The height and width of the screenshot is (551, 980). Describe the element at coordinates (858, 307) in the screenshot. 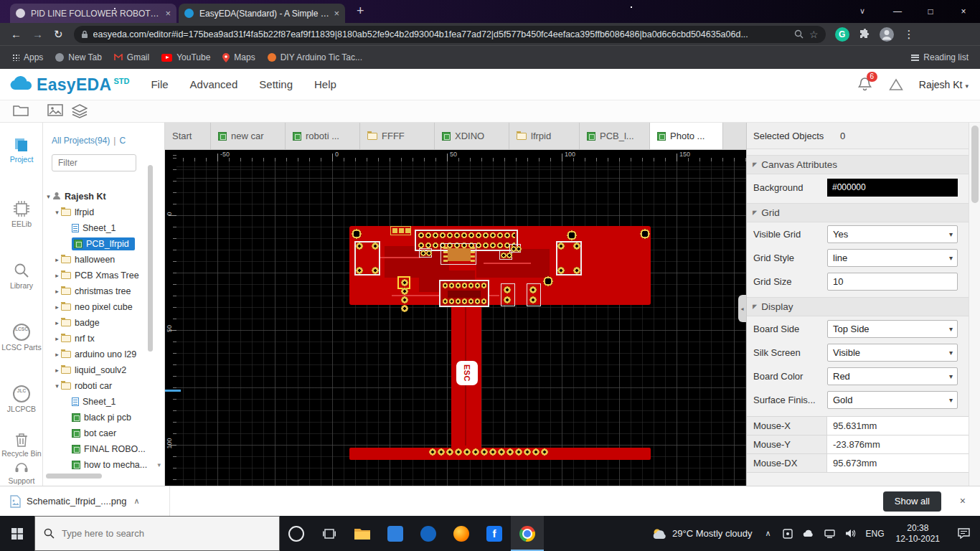

I see `section-display: ◤ Display` at that location.